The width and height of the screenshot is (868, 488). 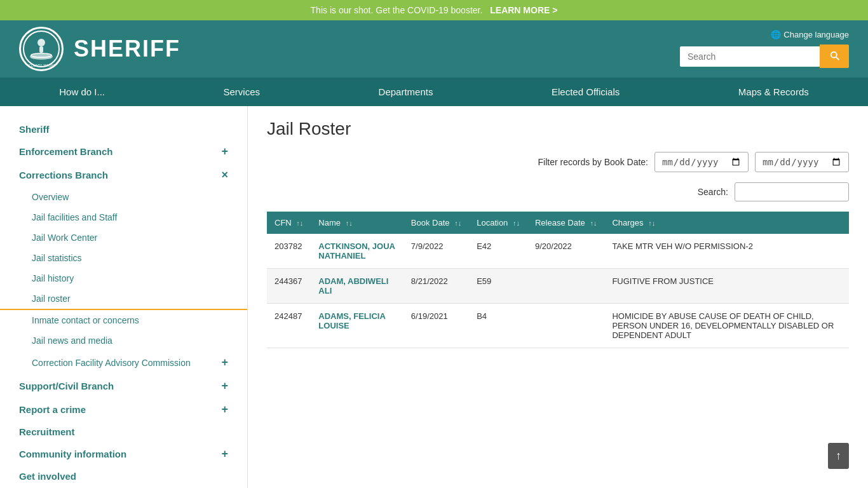 I want to click on header-search-input, so click(x=750, y=57).